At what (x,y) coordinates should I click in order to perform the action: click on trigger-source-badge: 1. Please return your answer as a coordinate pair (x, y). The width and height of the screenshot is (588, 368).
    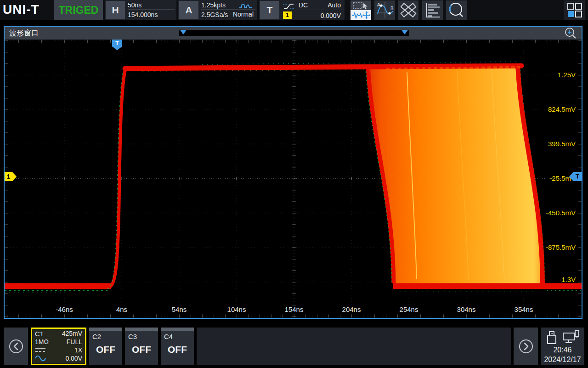
    Looking at the image, I should click on (288, 15).